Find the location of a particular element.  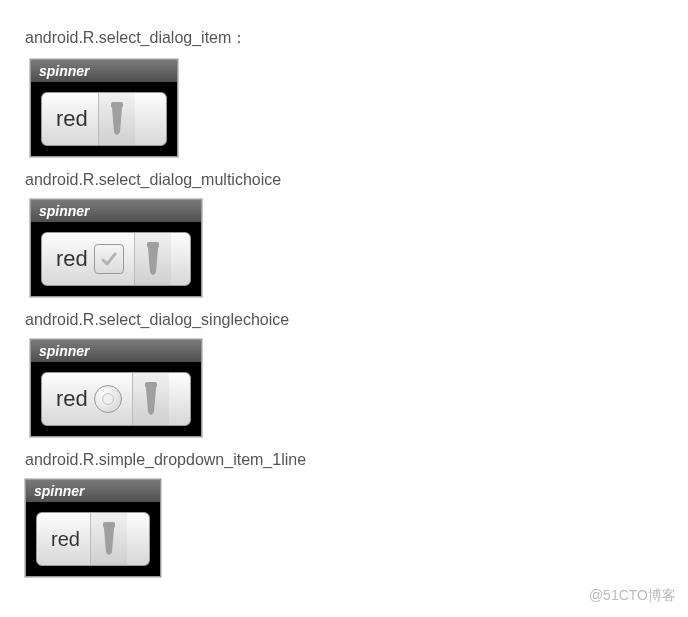

radio-icon is located at coordinates (108, 399).